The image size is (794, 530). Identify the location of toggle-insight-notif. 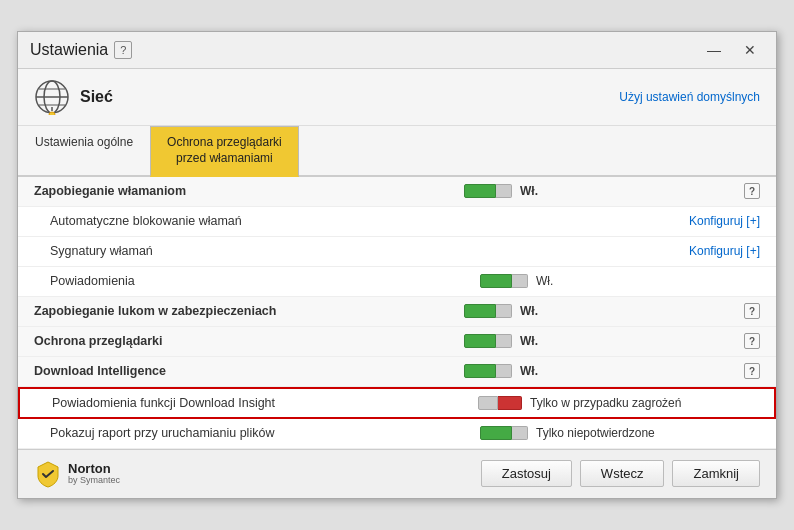
(500, 403).